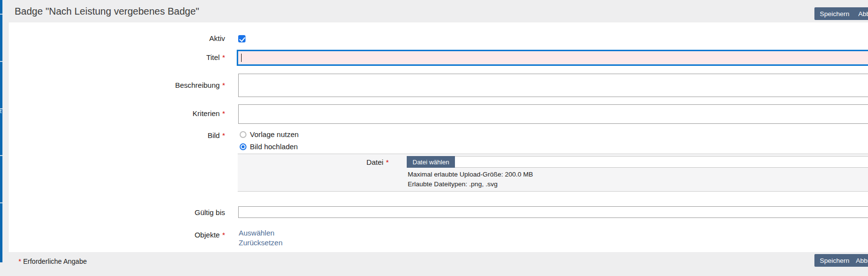 The height and width of the screenshot is (276, 868). I want to click on page-title: Badge "Nach Leistung vergebenes Badge", so click(107, 11).